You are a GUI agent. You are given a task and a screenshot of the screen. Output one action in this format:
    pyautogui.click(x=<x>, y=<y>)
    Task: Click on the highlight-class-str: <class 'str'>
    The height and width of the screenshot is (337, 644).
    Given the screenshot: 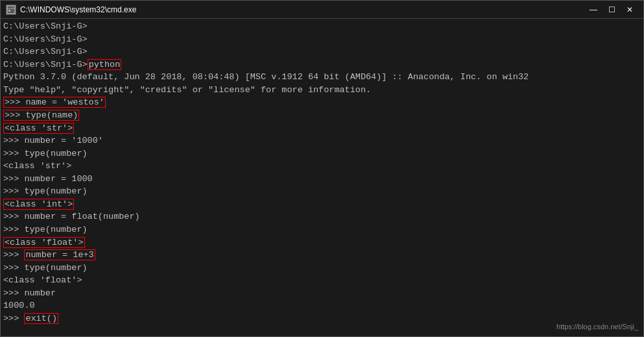 What is the action you would take?
    pyautogui.click(x=39, y=129)
    